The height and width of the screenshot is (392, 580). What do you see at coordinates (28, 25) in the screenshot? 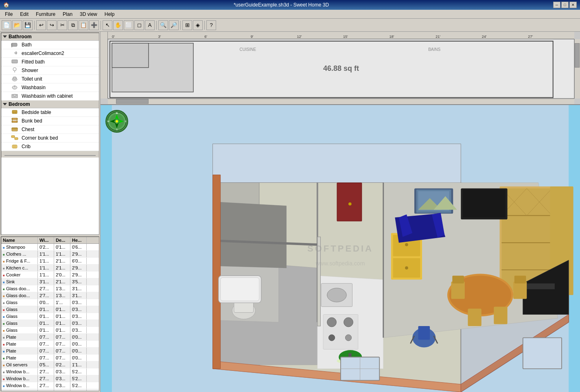
I see `save-button: 💾` at bounding box center [28, 25].